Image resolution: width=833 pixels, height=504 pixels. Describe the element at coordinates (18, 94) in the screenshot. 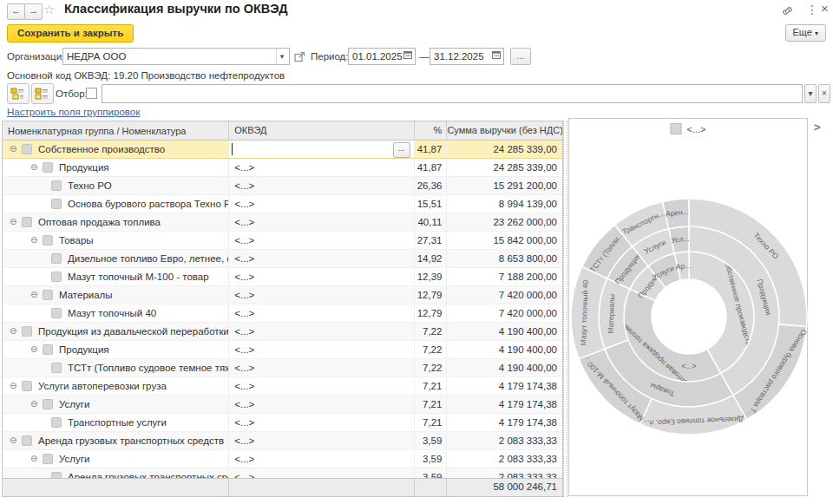

I see `expand-groups-button` at that location.